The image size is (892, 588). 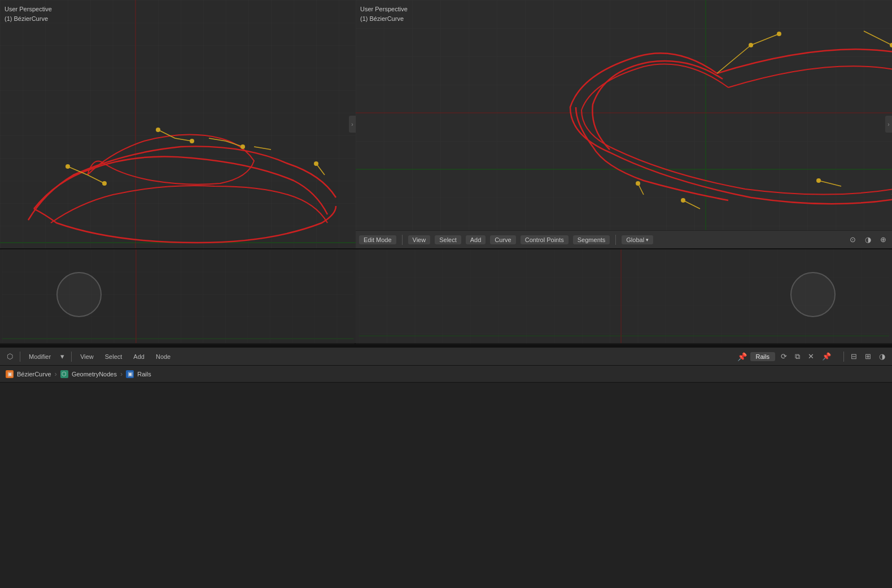 I want to click on bc-sep-1: ›, so click(x=56, y=374).